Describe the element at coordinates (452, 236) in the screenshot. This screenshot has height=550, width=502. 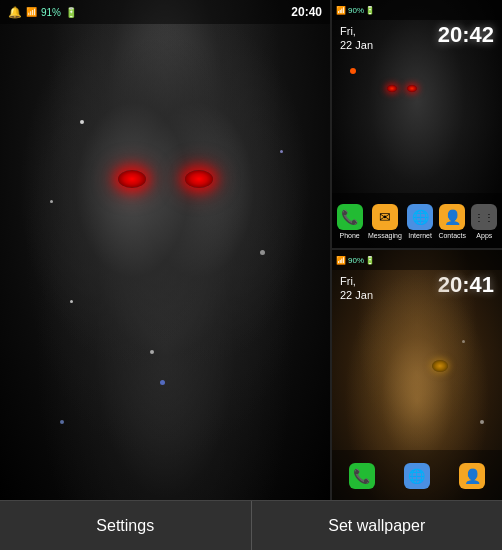
I see `dock-contacts-label: Contacts` at that location.